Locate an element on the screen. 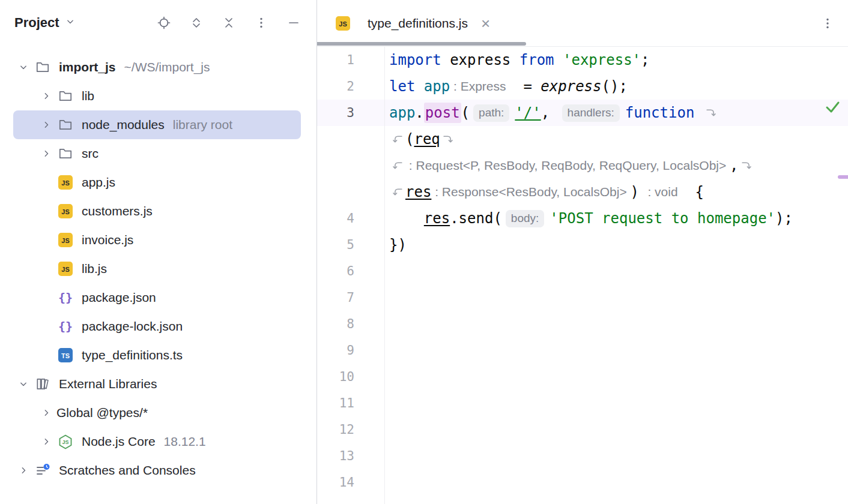 The height and width of the screenshot is (504, 848). code-text: let app : Express = express(); is located at coordinates (506, 86).